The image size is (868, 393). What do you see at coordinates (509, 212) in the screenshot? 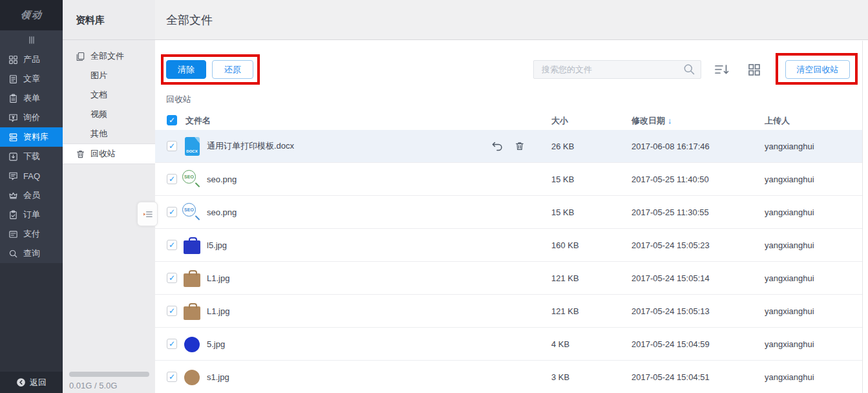
I see `table-row: ✓SEOseo.png15 KB2017-05-25 11:30:55yangx…` at bounding box center [509, 212].